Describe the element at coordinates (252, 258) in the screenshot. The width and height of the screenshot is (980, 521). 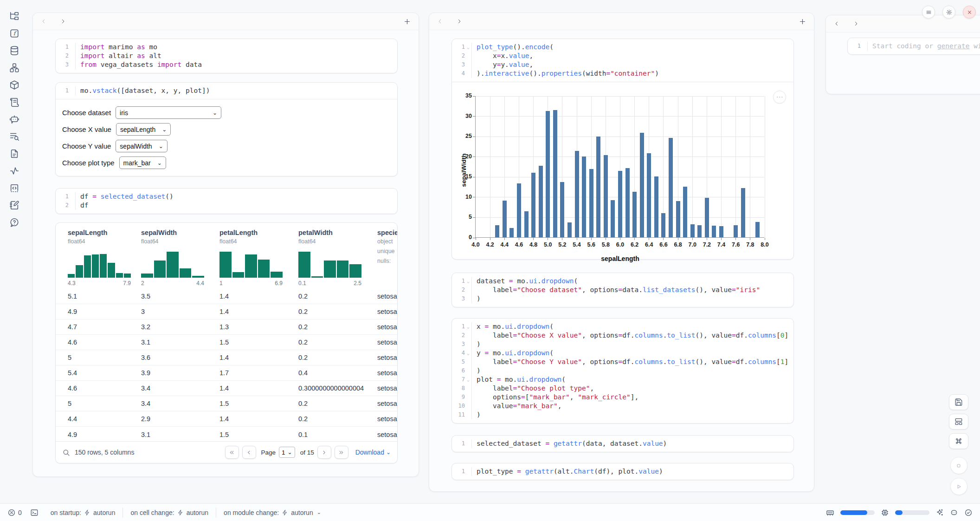
I see `column-petalLength: petalLengthfloat6416.9` at that location.